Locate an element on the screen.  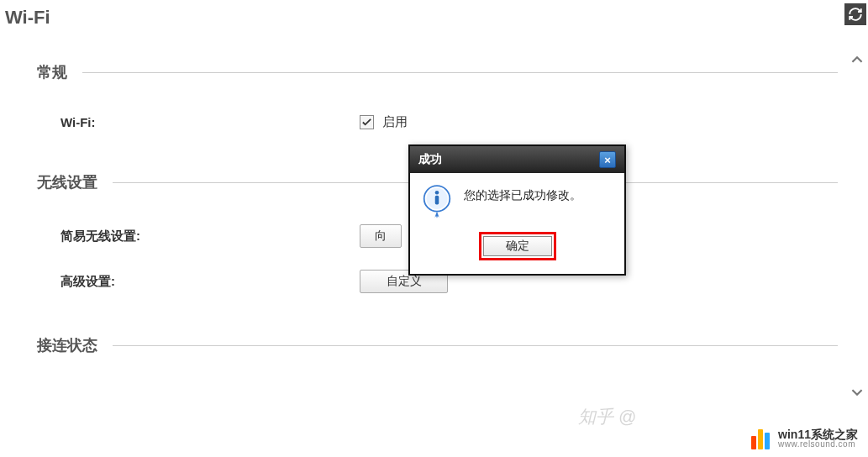
brand-logo-icon is located at coordinates (762, 439).